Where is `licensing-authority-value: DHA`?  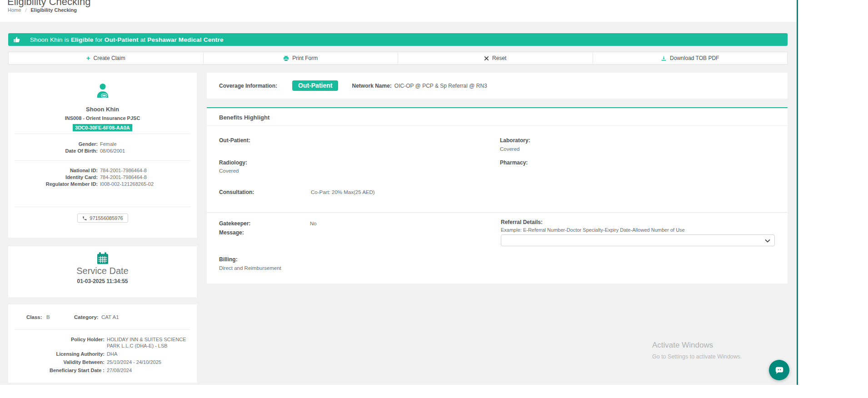
licensing-authority-value: DHA is located at coordinates (149, 354).